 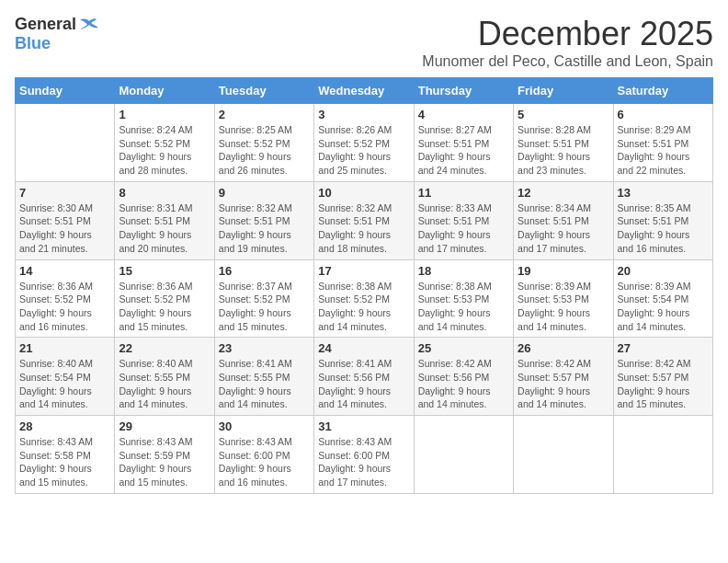 What do you see at coordinates (165, 91) in the screenshot?
I see `header-monday: Monday` at bounding box center [165, 91].